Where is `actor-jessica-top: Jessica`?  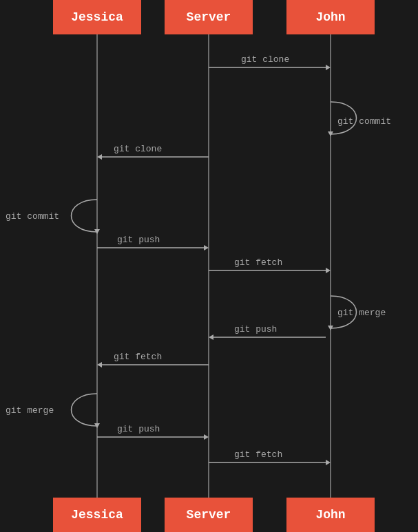
actor-jessica-top: Jessica is located at coordinates (97, 17).